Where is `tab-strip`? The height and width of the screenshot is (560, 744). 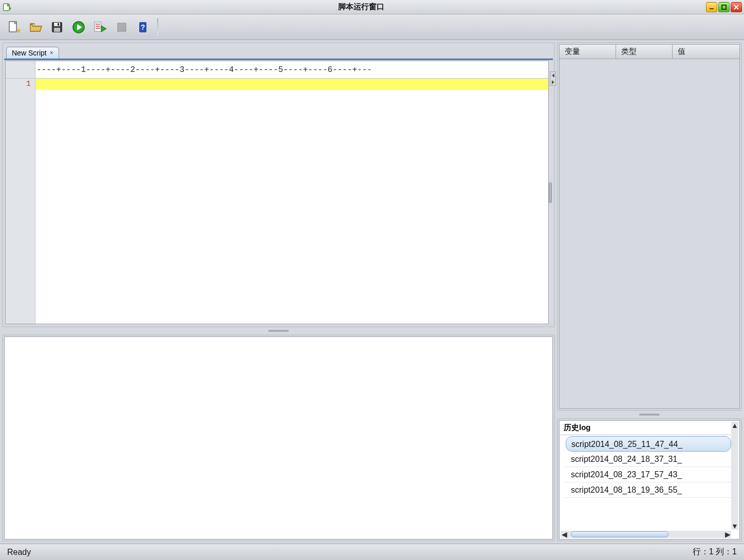
tab-strip is located at coordinates (278, 60).